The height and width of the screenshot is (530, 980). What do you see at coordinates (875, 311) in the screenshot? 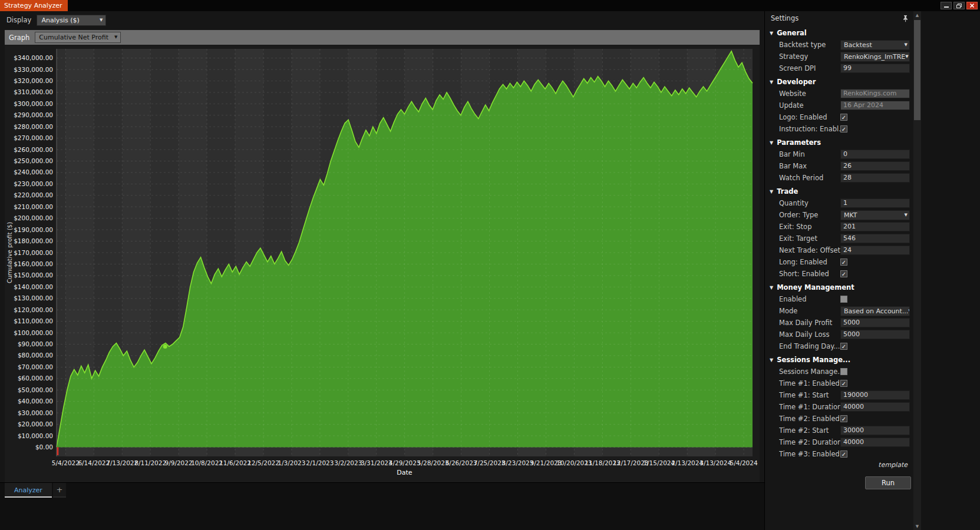
I see `setting-dropdown: Based on Account...▼` at bounding box center [875, 311].